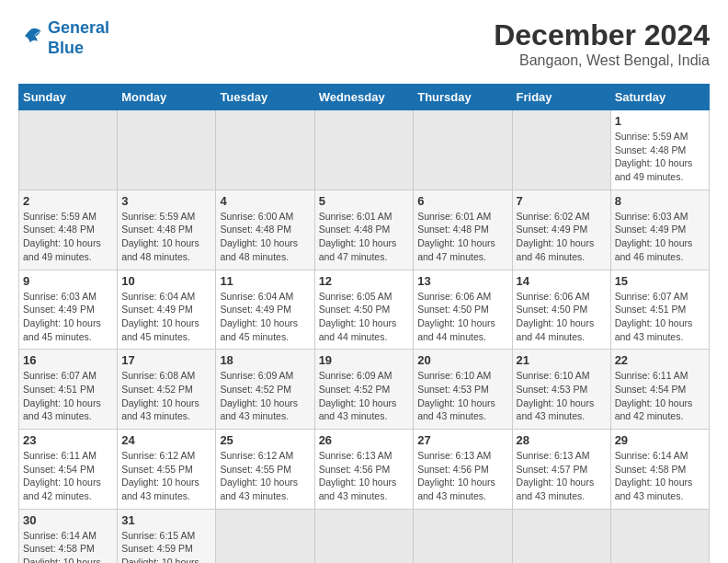 This screenshot has width=728, height=563. What do you see at coordinates (68, 201) in the screenshot?
I see `day-number: 2` at bounding box center [68, 201].